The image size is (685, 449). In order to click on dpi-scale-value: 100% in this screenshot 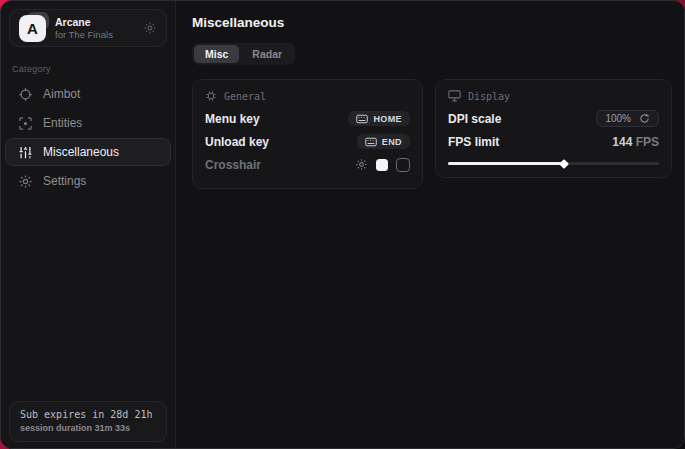, I will do `click(618, 118)`.